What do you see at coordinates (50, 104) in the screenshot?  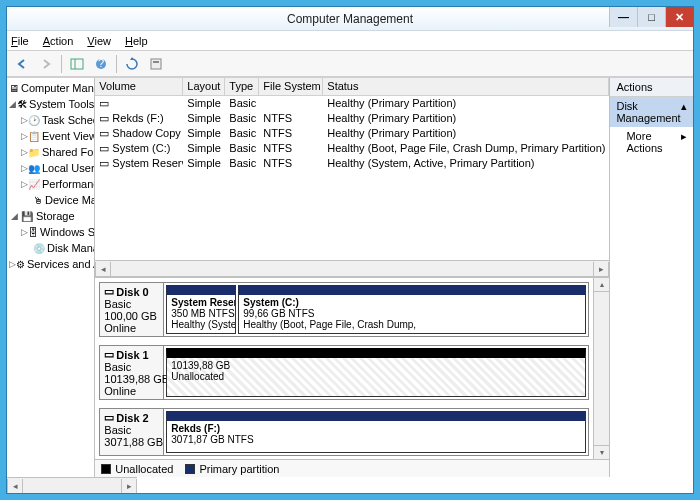 I see `tree-systools: ◢🛠System Tools` at bounding box center [50, 104].